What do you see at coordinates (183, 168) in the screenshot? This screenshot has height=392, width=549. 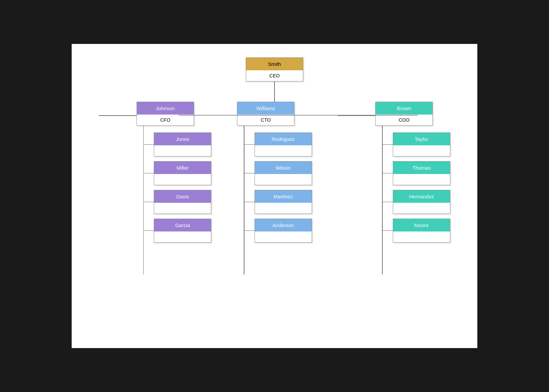 I see `miller-name: Miller` at bounding box center [183, 168].